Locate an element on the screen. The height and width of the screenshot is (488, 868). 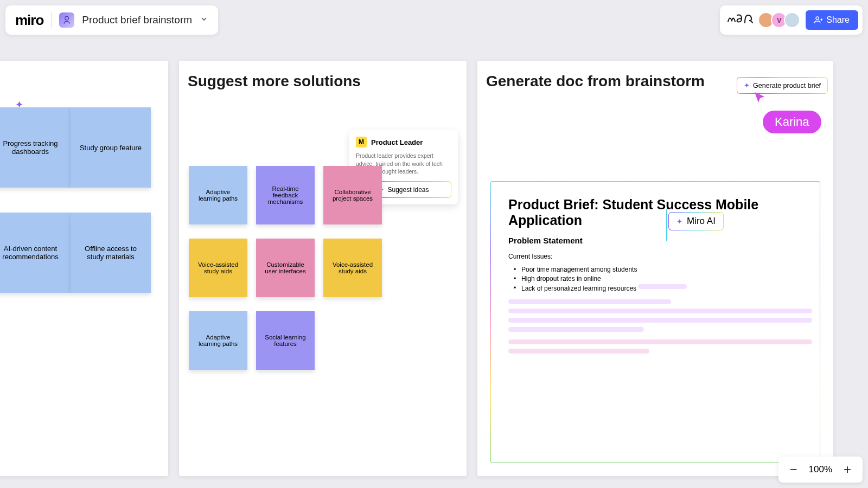
zoom-control: − 100% + is located at coordinates (820, 470).